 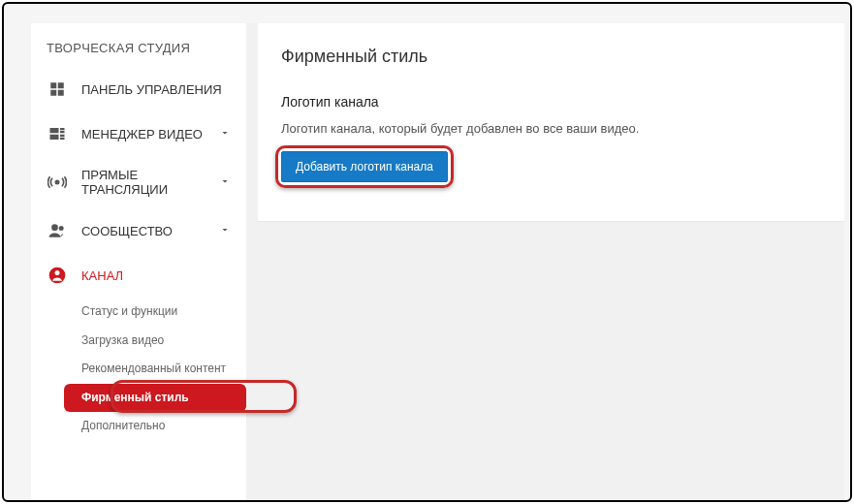 What do you see at coordinates (164, 312) in the screenshot?
I see `subnav-status: Статус и функции` at bounding box center [164, 312].